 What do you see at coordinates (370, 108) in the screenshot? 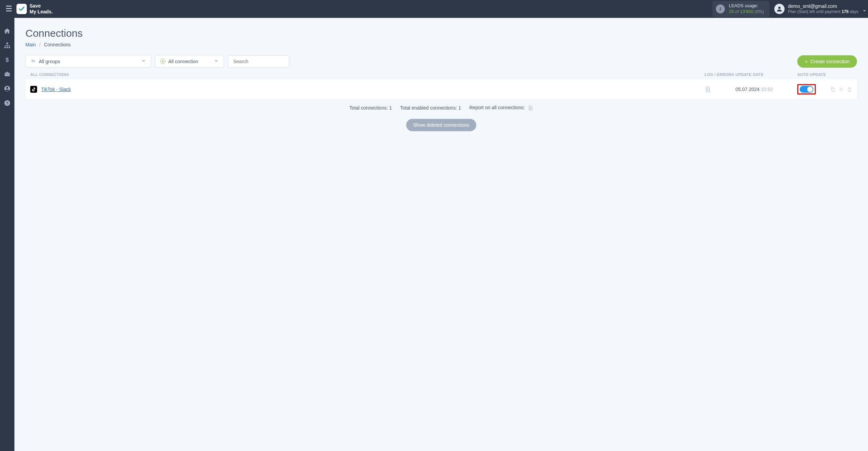
I see `total-connections: Total connections: 1` at bounding box center [370, 108].